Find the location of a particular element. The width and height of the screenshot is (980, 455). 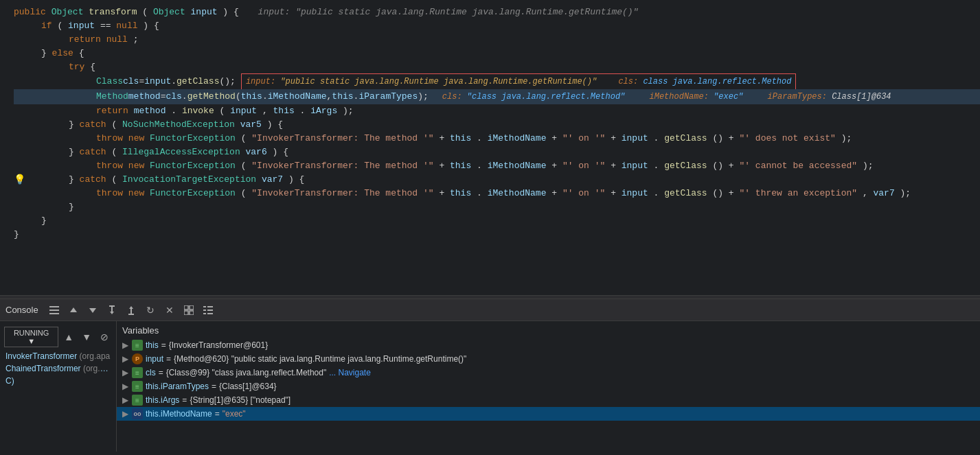

code-line-5: try { is located at coordinates (497, 67).